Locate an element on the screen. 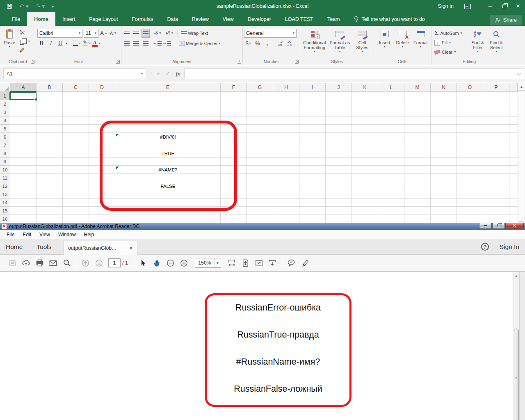  select-all-corner is located at coordinates (5, 88).